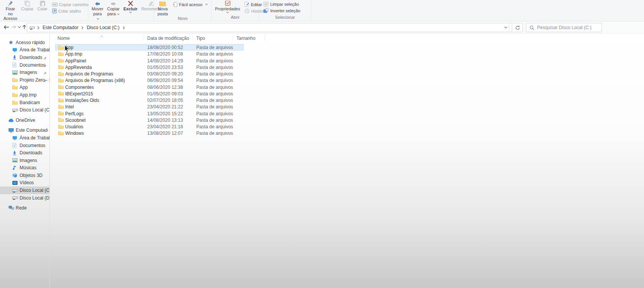 The height and width of the screenshot is (288, 644). What do you see at coordinates (61, 28) in the screenshot?
I see `breadcrumb-este-computador: Este Computador` at bounding box center [61, 28].